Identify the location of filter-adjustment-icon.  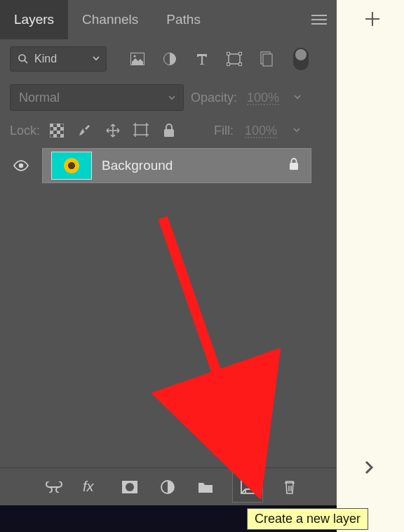
(170, 59).